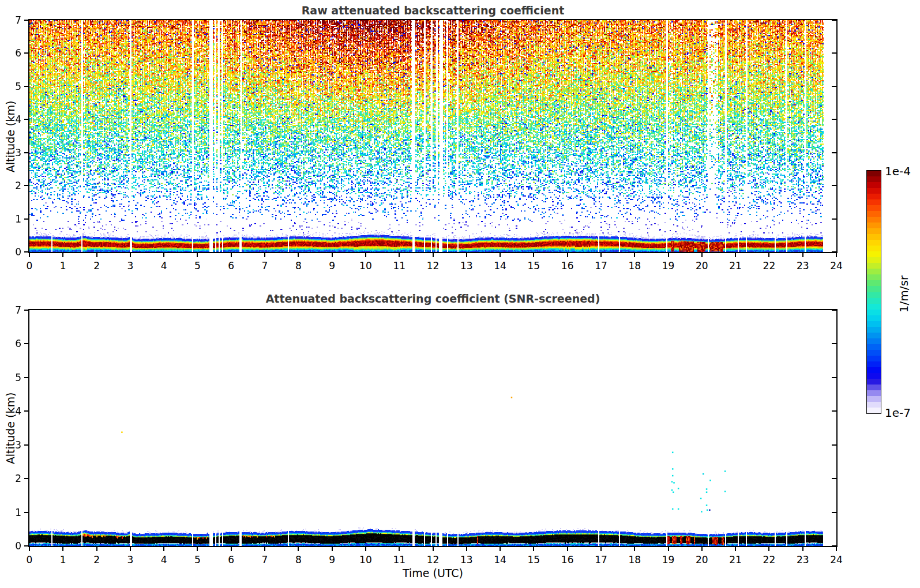  Describe the element at coordinates (265, 266) in the screenshot. I see `x-tick-label: 7` at that location.